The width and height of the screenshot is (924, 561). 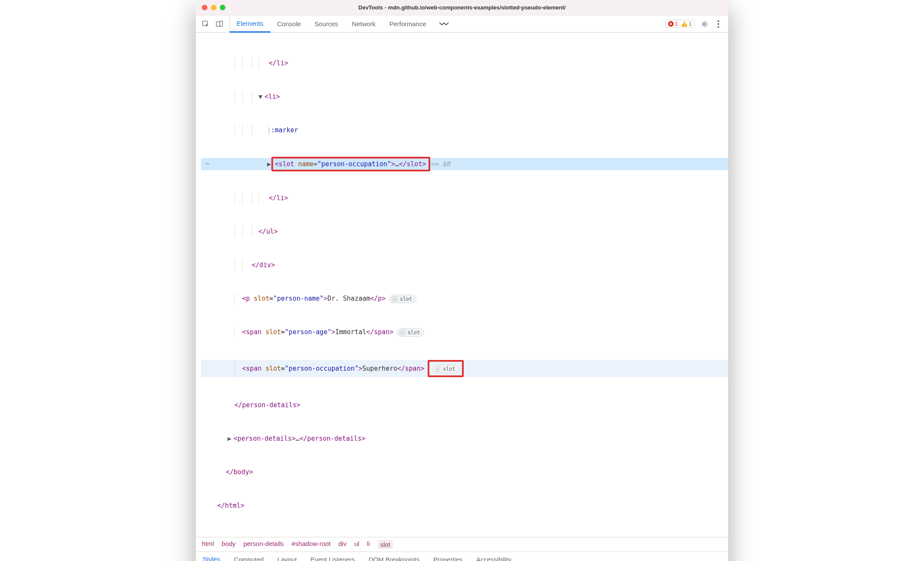 I want to click on breadcrumb-item: person-details, so click(x=264, y=545).